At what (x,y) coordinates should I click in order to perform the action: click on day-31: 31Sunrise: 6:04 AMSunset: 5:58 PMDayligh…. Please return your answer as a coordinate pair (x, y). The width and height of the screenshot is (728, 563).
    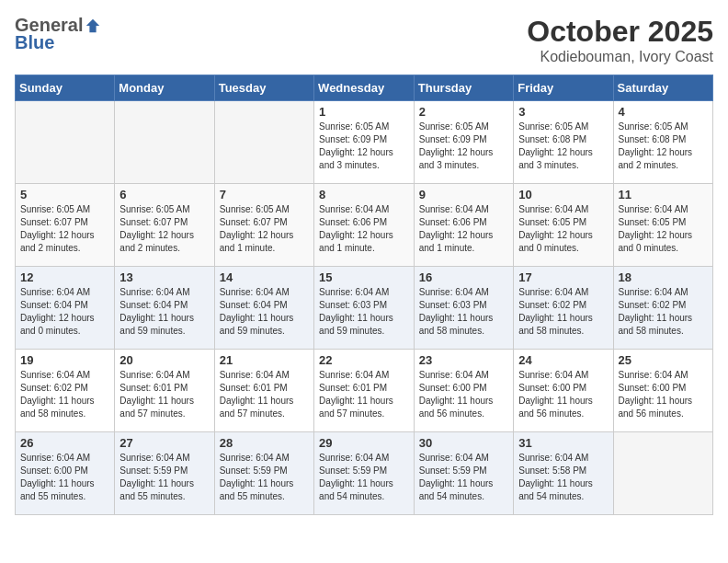
    Looking at the image, I should click on (563, 474).